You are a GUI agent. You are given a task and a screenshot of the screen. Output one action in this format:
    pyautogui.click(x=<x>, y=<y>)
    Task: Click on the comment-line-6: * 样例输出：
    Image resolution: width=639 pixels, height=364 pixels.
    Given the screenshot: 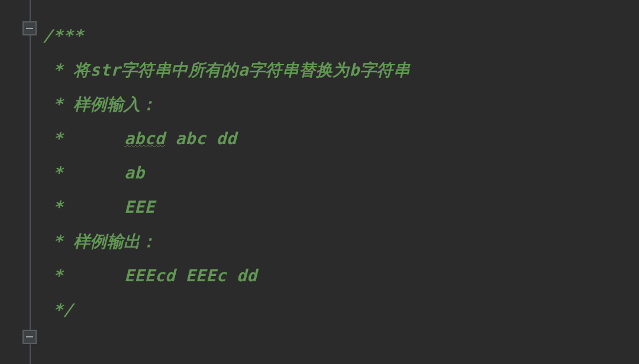 What is the action you would take?
    pyautogui.click(x=341, y=242)
    